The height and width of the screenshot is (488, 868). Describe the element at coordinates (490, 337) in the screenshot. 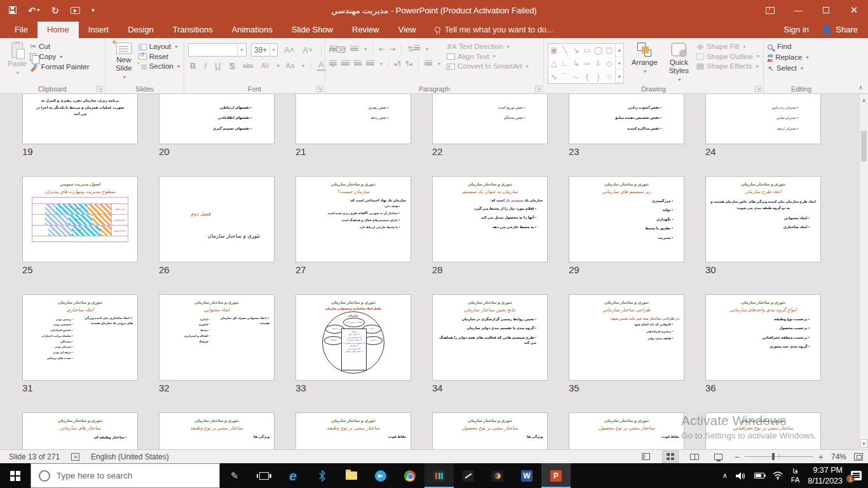

I see `slide-thumbnail: تئوري و ساختار سازماننتايج تعيين ساختار …` at that location.